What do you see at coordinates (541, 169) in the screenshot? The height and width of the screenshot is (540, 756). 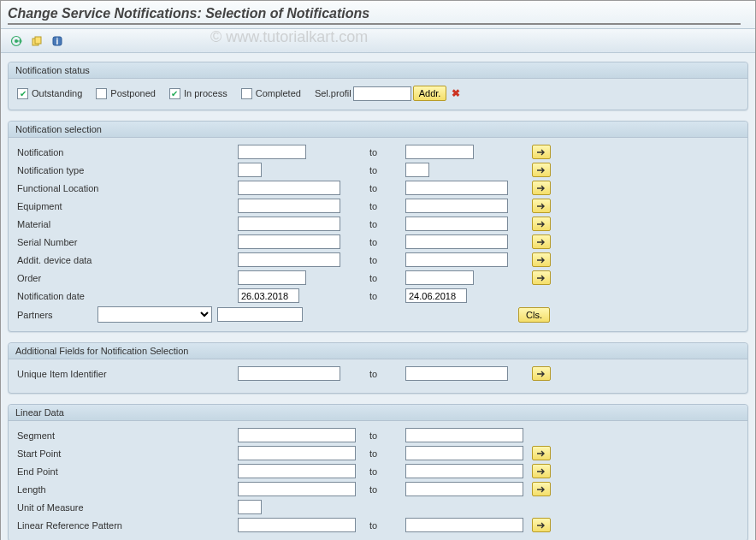 I see `notification-type-more-button` at bounding box center [541, 169].